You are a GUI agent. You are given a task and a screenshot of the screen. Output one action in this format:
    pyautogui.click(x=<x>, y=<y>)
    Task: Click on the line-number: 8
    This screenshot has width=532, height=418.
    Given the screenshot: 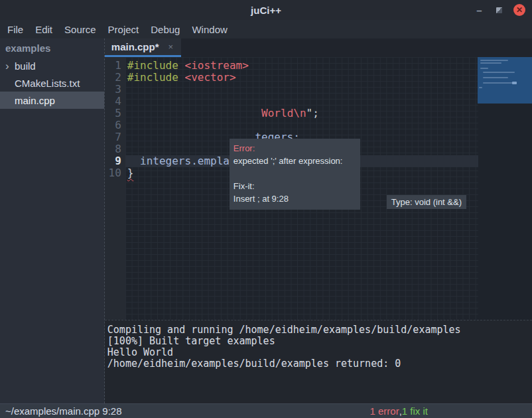 What is the action you would take?
    pyautogui.click(x=115, y=149)
    